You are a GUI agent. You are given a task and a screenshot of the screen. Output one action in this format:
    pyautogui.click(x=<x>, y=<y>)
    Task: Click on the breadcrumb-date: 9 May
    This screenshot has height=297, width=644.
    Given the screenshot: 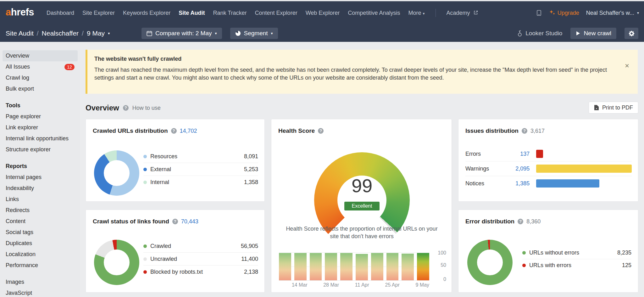 What is the action you would take?
    pyautogui.click(x=96, y=33)
    